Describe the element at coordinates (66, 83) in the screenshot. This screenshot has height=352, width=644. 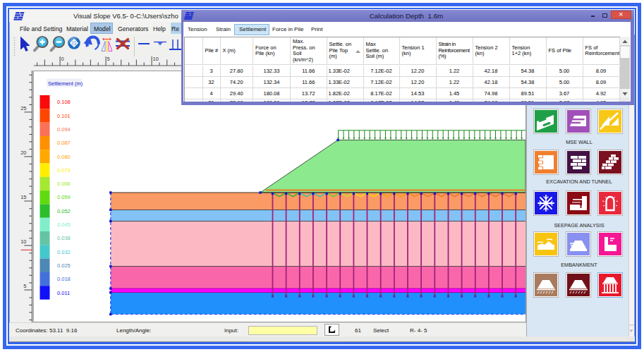
I see `svg-text: Settlement (m)` at that location.